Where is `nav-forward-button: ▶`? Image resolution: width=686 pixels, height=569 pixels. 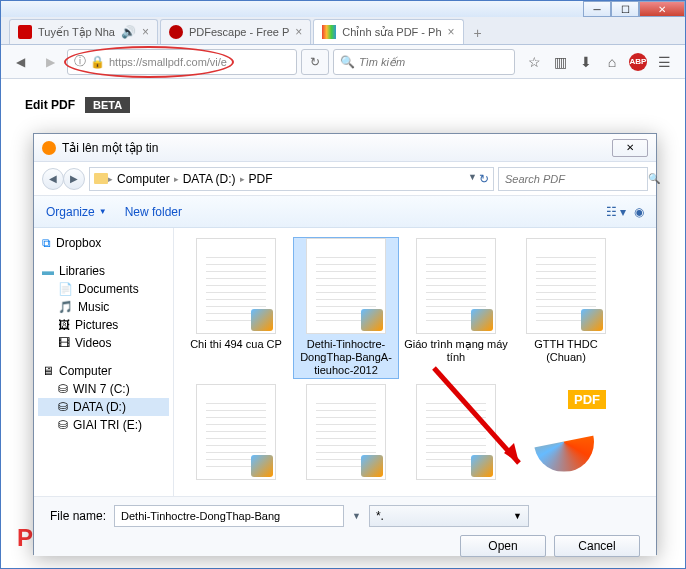 nav-forward-button: ▶ is located at coordinates (74, 179).